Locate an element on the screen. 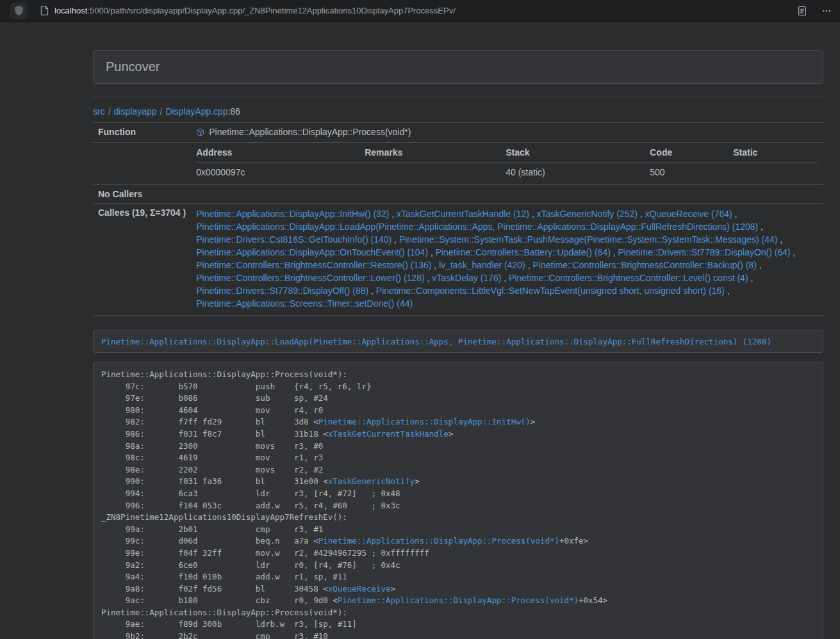  symbol-link: Pinetime::Applications::DisplayApp::Init… is located at coordinates (424, 421).